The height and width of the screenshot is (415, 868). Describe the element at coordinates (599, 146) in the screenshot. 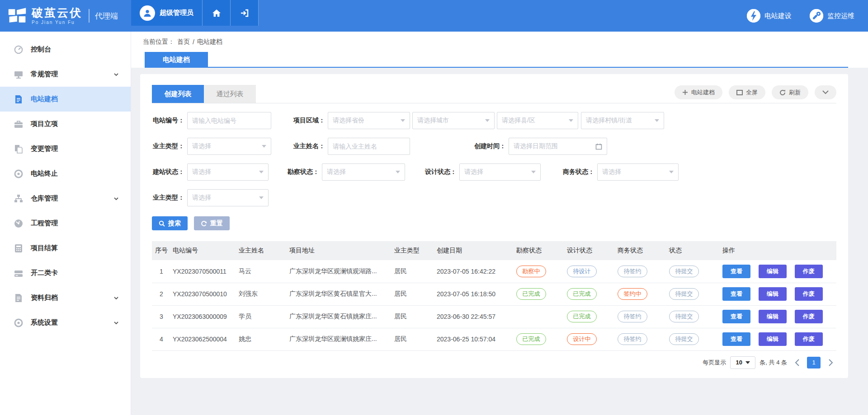

I see `calendar-icon` at that location.